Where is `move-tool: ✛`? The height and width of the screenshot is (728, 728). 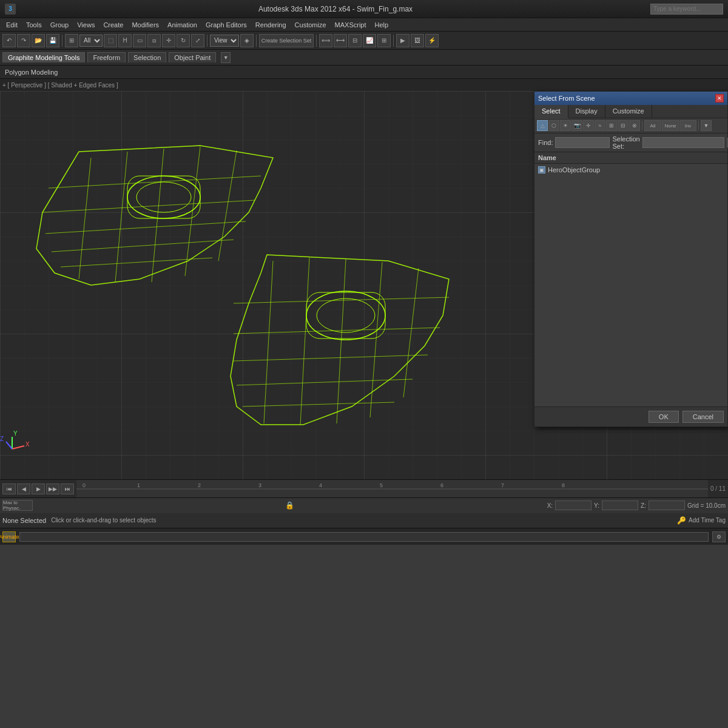 move-tool: ✛ is located at coordinates (169, 41).